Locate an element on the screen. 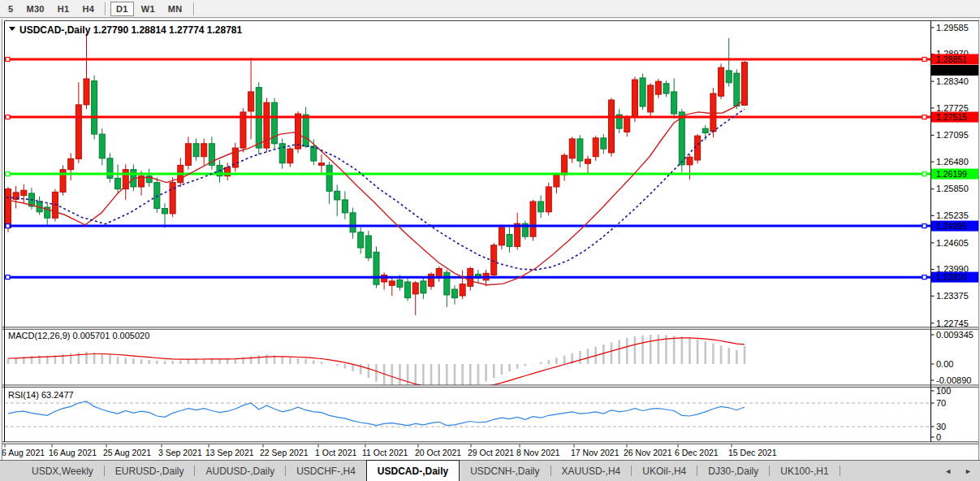  tab-eurusddaily: EURUSD-,Daily is located at coordinates (149, 471).